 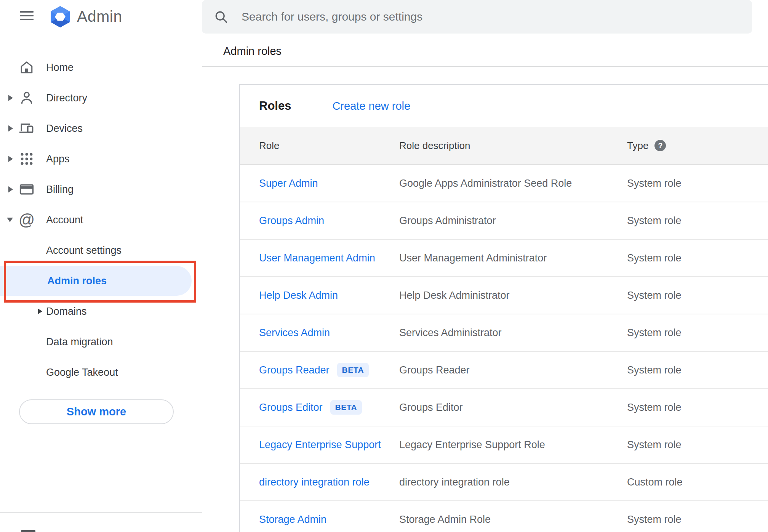 I want to click on role-cell: Groups ReaderBETA, so click(x=329, y=370).